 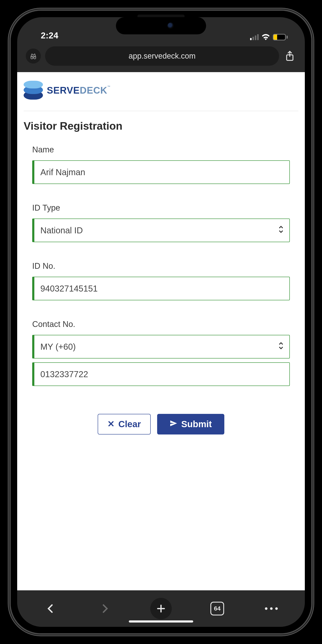 I want to click on label-id-no: ID No., so click(x=161, y=266).